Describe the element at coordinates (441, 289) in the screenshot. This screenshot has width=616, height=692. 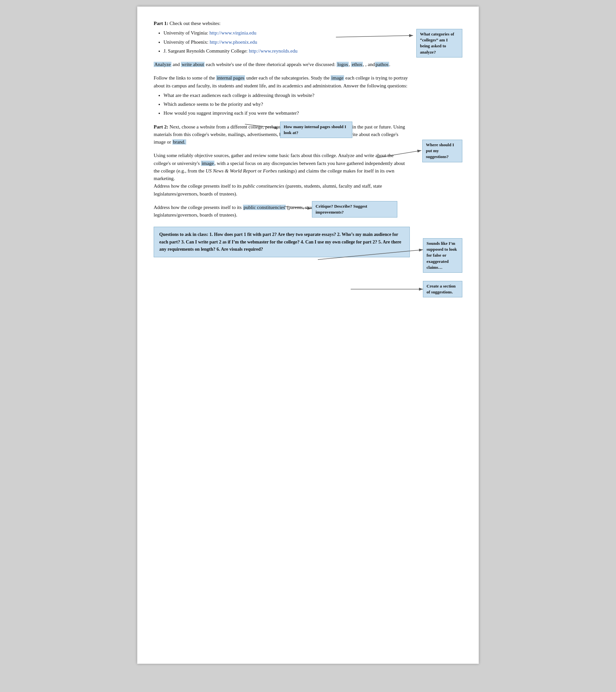
I see `annotation-create-section-text: Create a section of suggestions.` at that location.